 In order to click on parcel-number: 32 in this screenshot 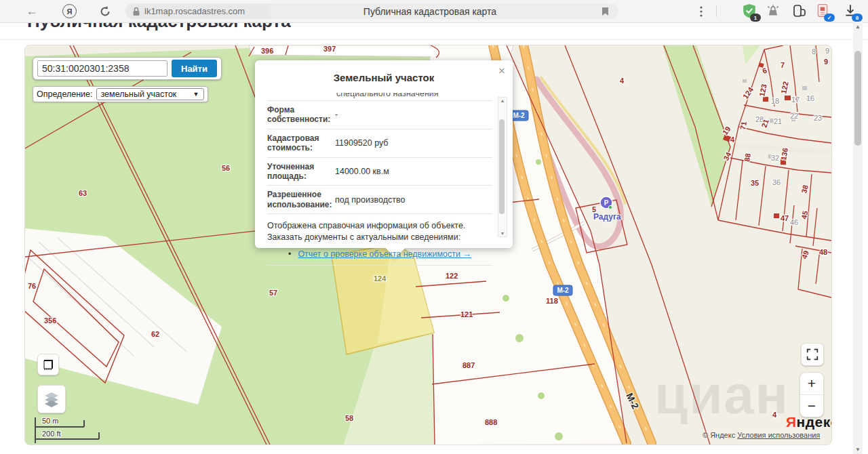, I will do `click(775, 158)`.